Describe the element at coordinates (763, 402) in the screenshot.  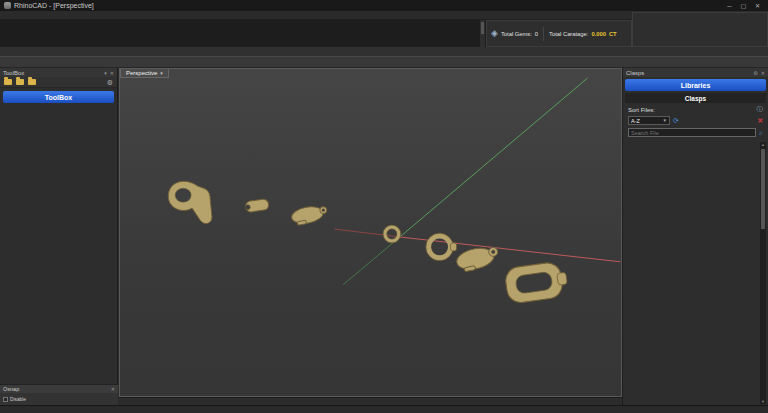
I see `scroll-down-icon: ▼` at that location.